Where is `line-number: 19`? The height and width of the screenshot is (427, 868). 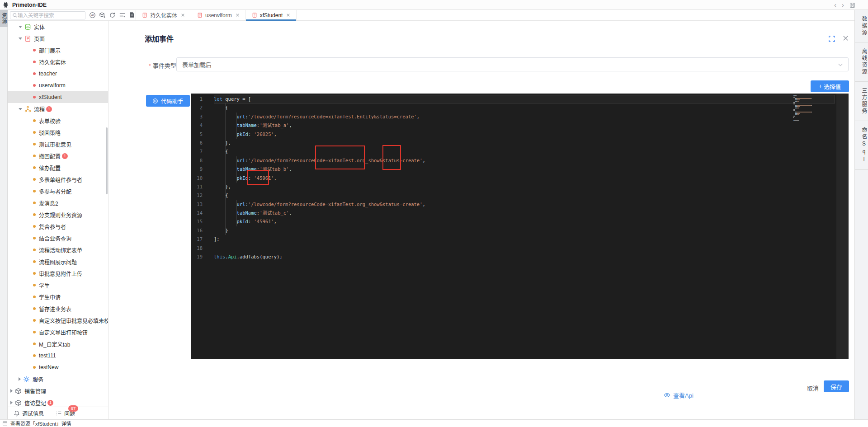 line-number: 19 is located at coordinates (203, 257).